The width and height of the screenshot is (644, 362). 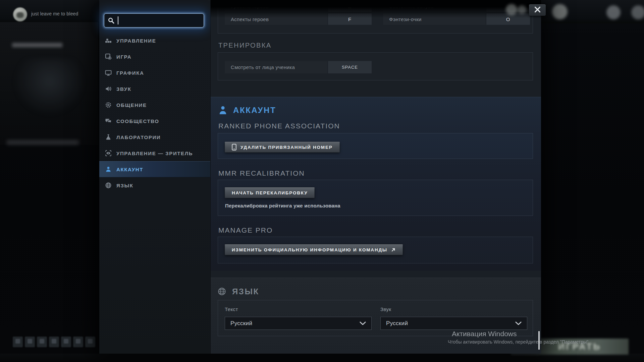 I want to click on sidebar-item-label: ОБЩЕНИЕ, so click(x=131, y=105).